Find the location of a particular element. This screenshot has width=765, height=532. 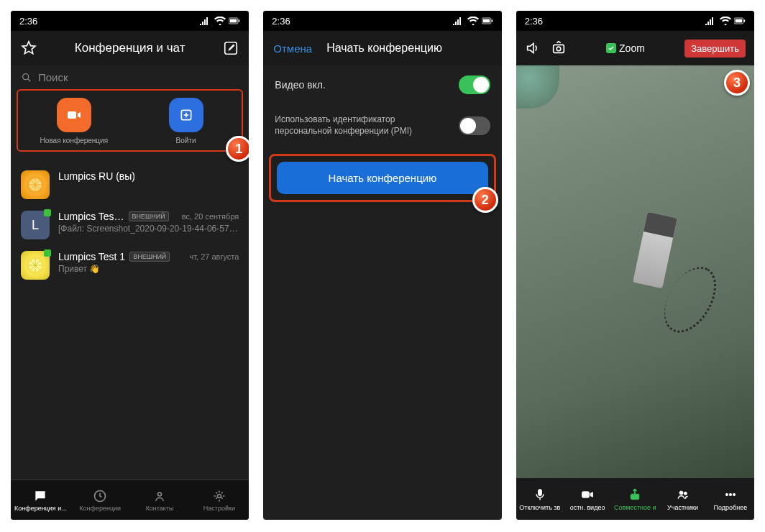

end-meeting-button: Завершить is located at coordinates (715, 49).